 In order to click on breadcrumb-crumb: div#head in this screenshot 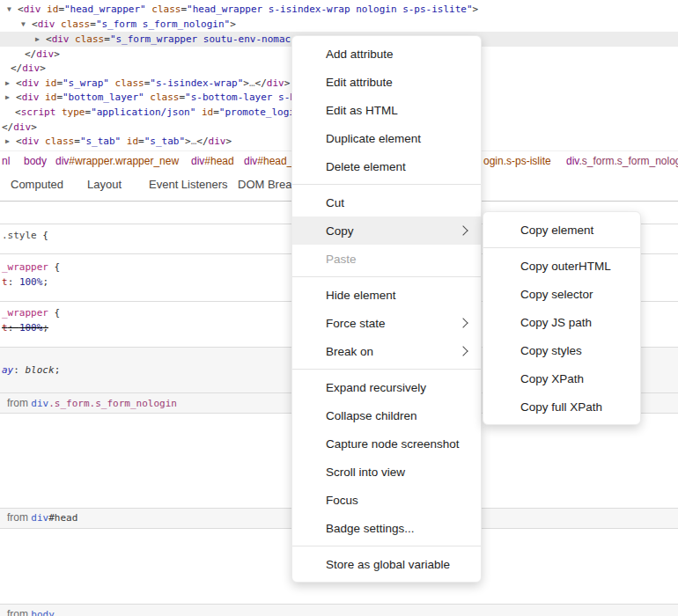, I will do `click(213, 161)`.